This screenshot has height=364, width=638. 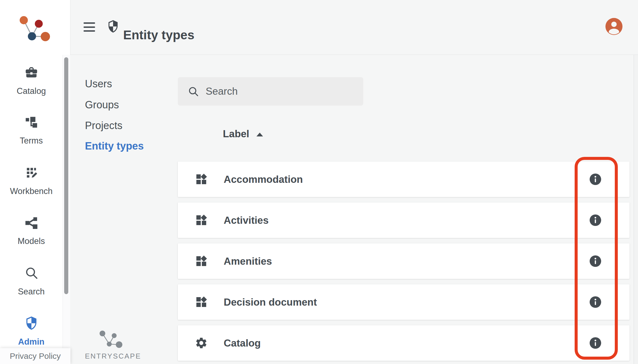 I want to click on entity-type-row: Catalog, so click(x=404, y=343).